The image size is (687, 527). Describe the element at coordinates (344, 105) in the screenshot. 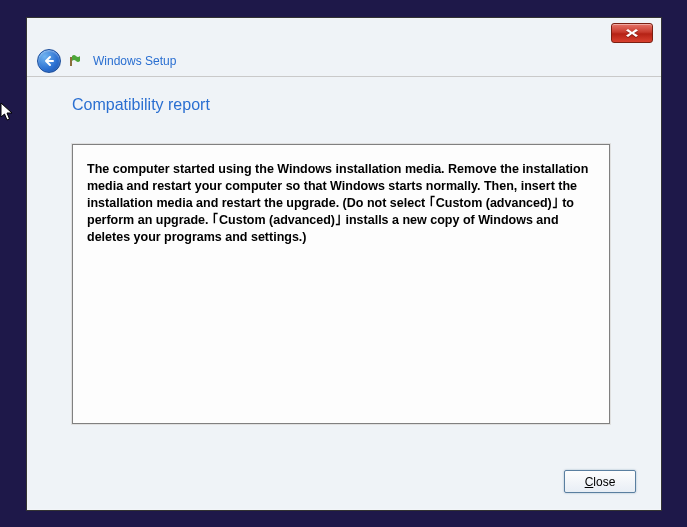

I see `page-title: Compatibility report` at that location.